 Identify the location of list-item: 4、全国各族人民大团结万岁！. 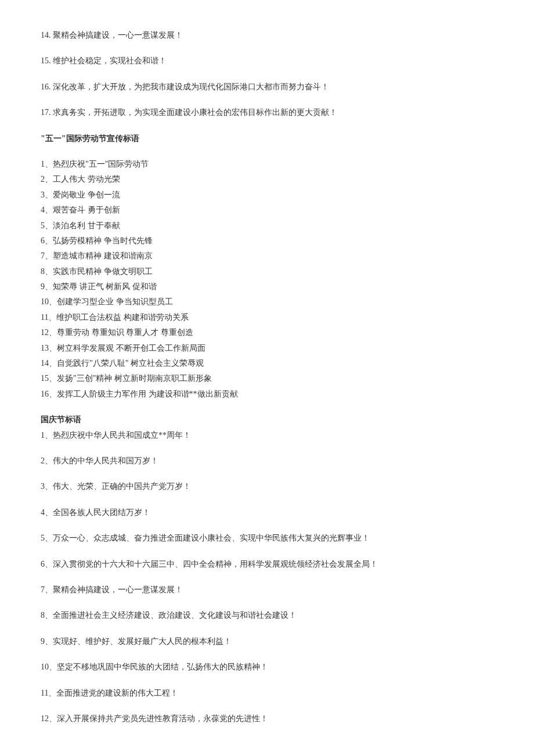
(267, 513).